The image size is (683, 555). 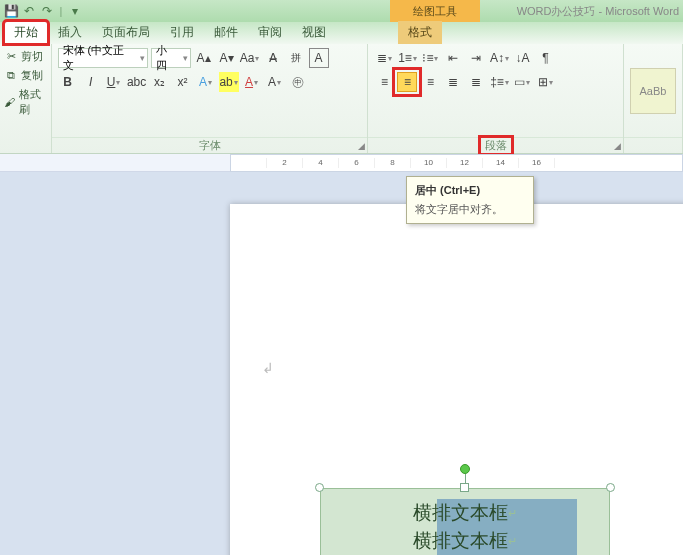 I want to click on rotate-handle, so click(x=465, y=469).